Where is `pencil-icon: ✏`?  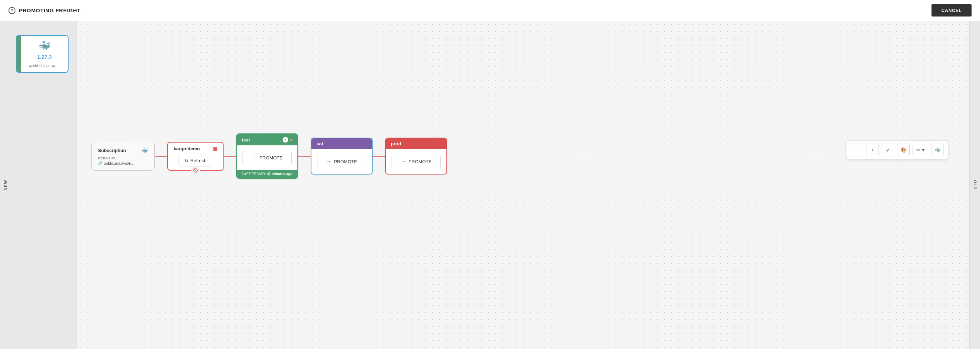
pencil-icon: ✏ is located at coordinates (918, 150).